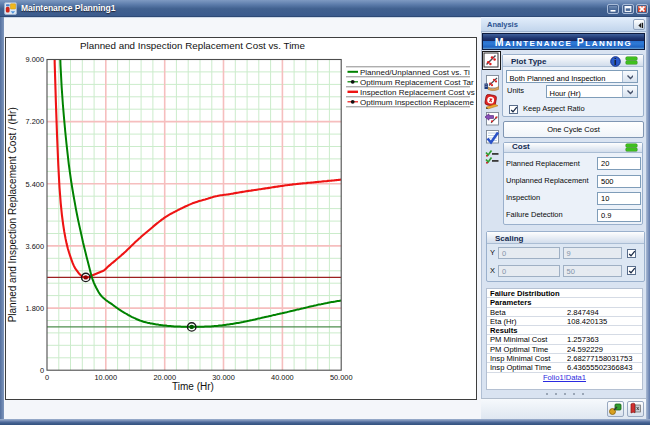  Describe the element at coordinates (106, 378) in the screenshot. I see `svg-text: 10.000` at that location.